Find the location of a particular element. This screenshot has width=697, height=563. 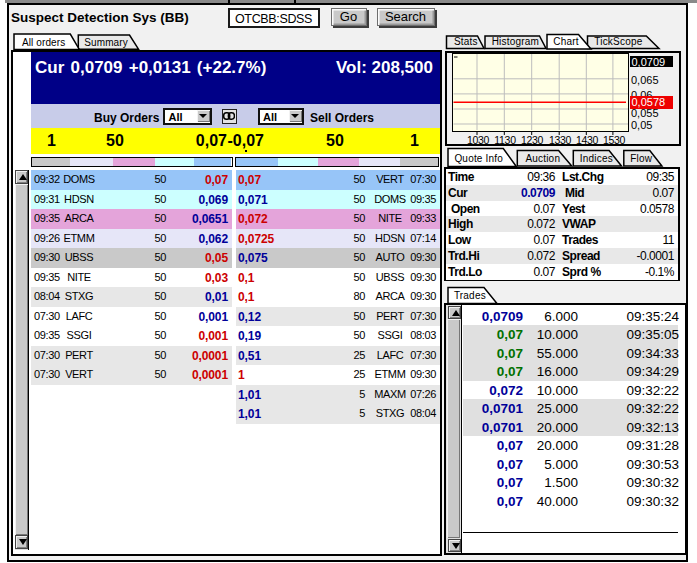

svg-text: Flow is located at coordinates (641, 158).